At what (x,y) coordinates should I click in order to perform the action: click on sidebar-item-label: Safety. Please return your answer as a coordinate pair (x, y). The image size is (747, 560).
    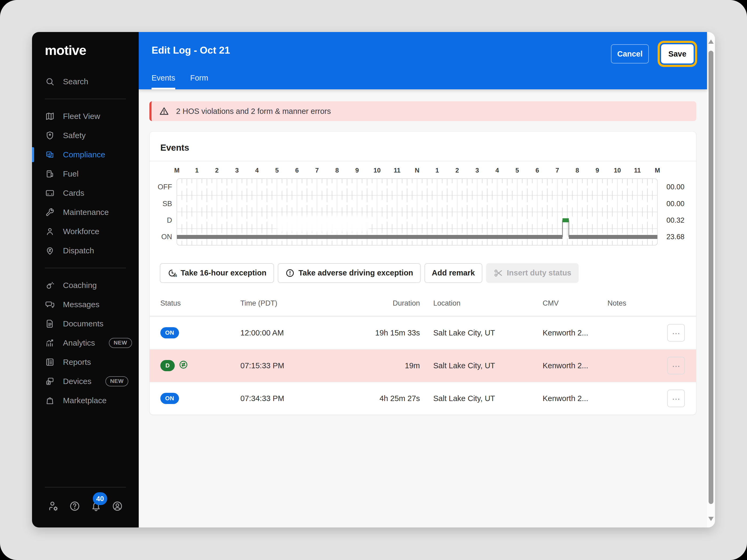
    Looking at the image, I should click on (74, 136).